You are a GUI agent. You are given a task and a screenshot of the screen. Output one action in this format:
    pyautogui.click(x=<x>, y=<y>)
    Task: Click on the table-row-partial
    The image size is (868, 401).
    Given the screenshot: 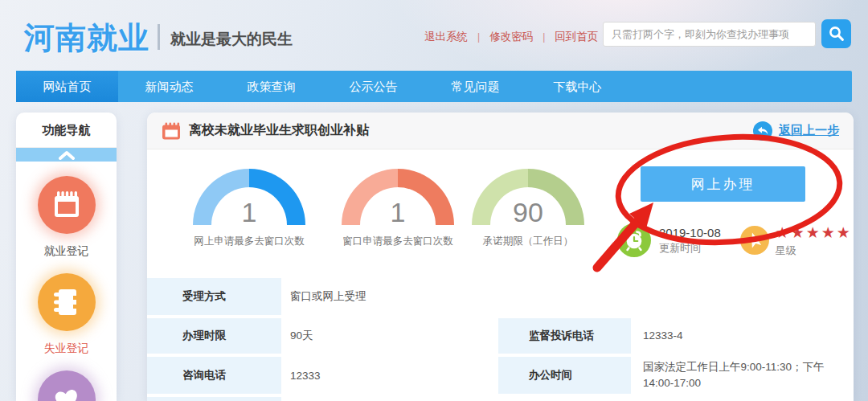 What is the action you would take?
    pyautogui.click(x=500, y=399)
    